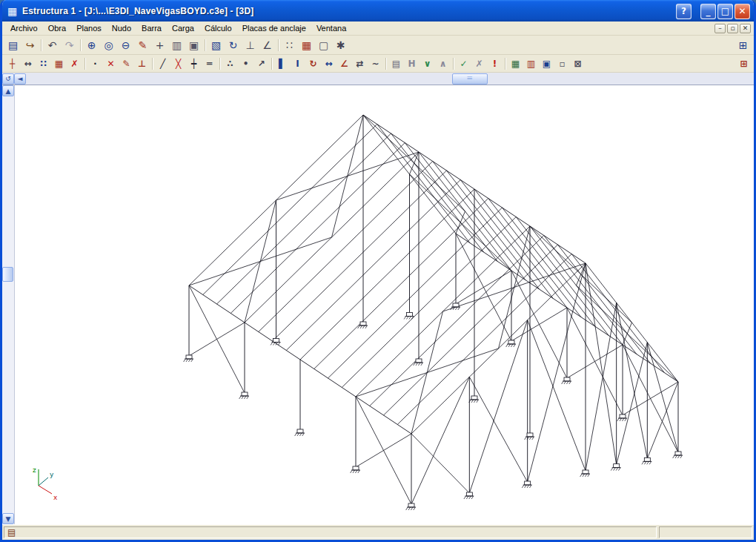  What do you see at coordinates (89, 28) in the screenshot?
I see `menu-planos: Planos` at bounding box center [89, 28].